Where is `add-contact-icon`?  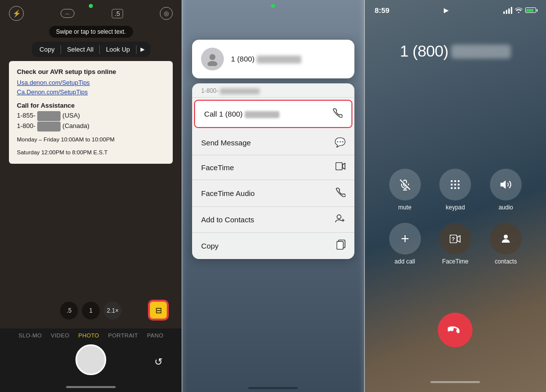
add-contact-icon is located at coordinates (340, 219).